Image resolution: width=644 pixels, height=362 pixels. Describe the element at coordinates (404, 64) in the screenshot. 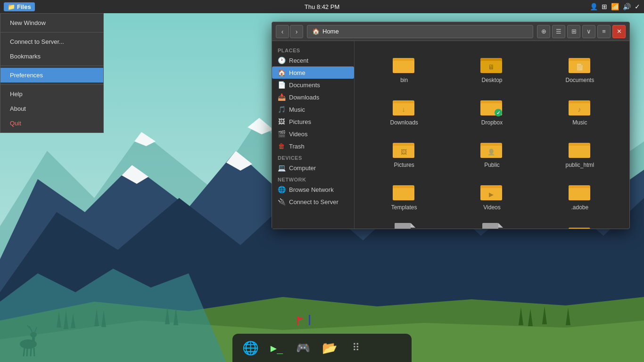

I see `bin-folder-icon` at that location.